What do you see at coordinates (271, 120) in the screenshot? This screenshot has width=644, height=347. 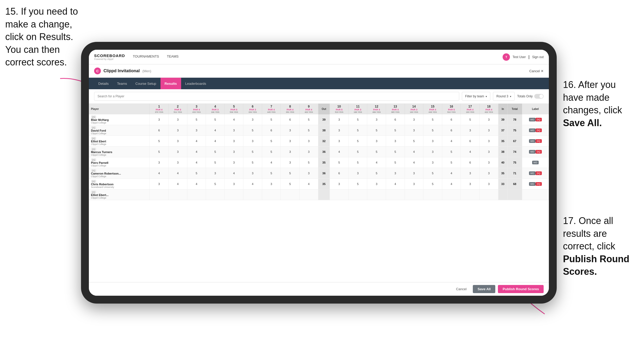 I see `score-h7: 5` at bounding box center [271, 120].